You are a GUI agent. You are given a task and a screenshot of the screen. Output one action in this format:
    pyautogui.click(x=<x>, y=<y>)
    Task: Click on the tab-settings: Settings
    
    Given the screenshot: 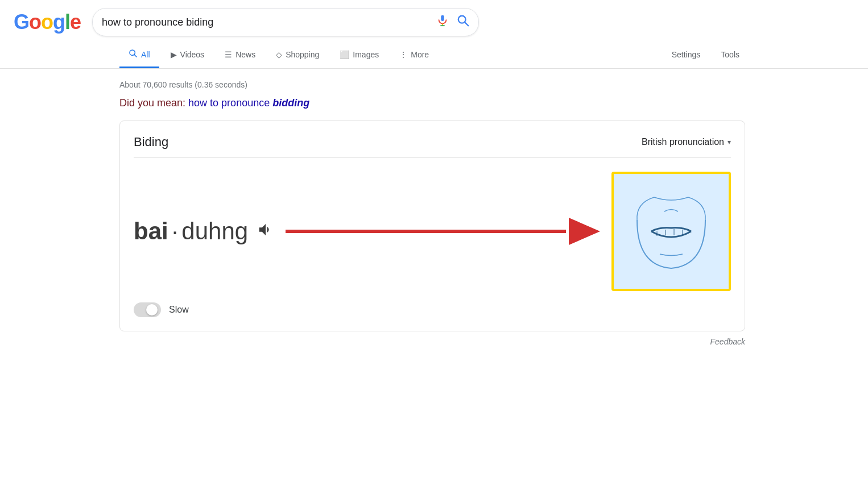 What is the action you would take?
    pyautogui.click(x=686, y=56)
    